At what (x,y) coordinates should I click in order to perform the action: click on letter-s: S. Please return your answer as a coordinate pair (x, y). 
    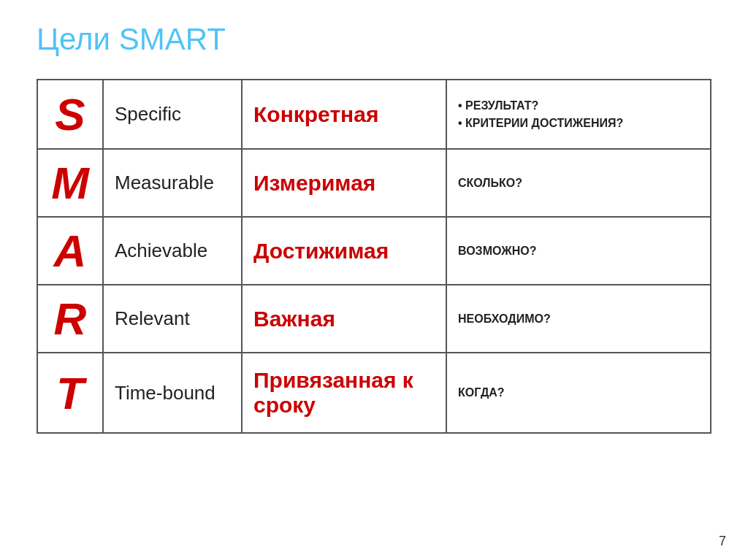
    Looking at the image, I should click on (70, 114).